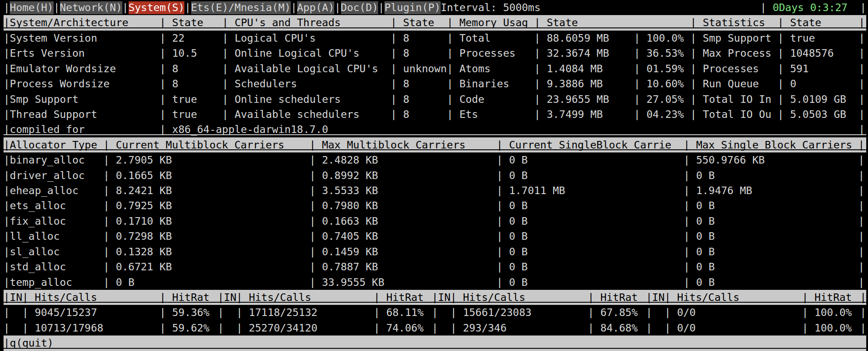 Image resolution: width=868 pixels, height=351 pixels. I want to click on allocator-row-cell: |eheap_alloc, so click(53, 191).